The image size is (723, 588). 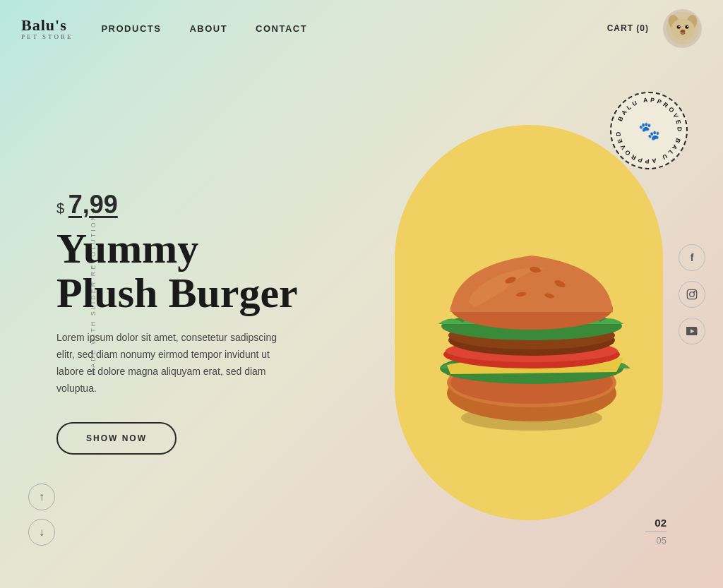 What do you see at coordinates (532, 323) in the screenshot?
I see `product-image` at bounding box center [532, 323].